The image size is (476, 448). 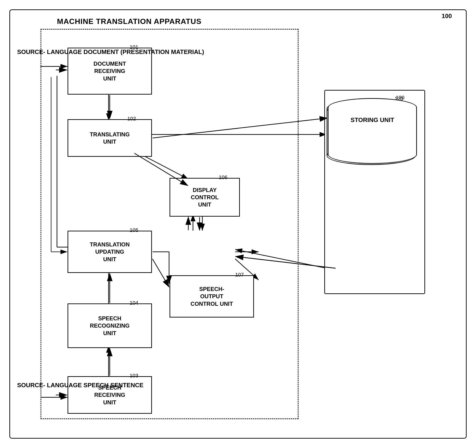 What do you see at coordinates (212, 296) in the screenshot?
I see `speech-output-unit: SPEECH- OUTPUT CONTROL UNIT` at bounding box center [212, 296].